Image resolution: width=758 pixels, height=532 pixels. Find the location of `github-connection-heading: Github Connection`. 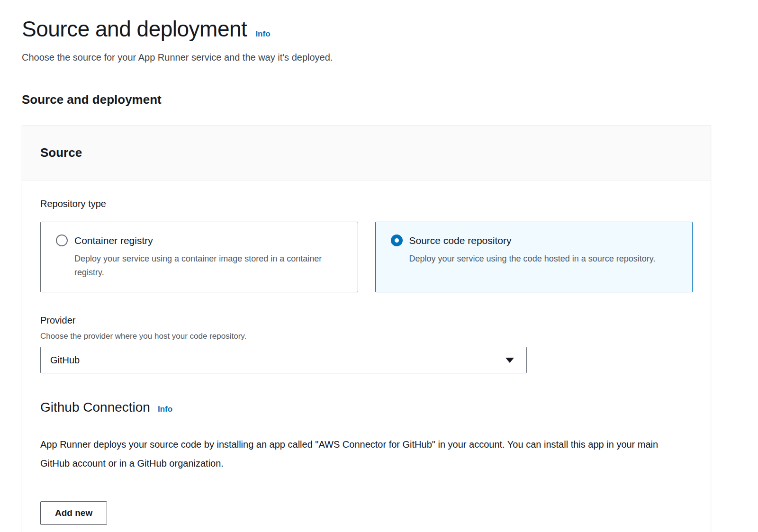

github-connection-heading: Github Connection is located at coordinates (95, 407).